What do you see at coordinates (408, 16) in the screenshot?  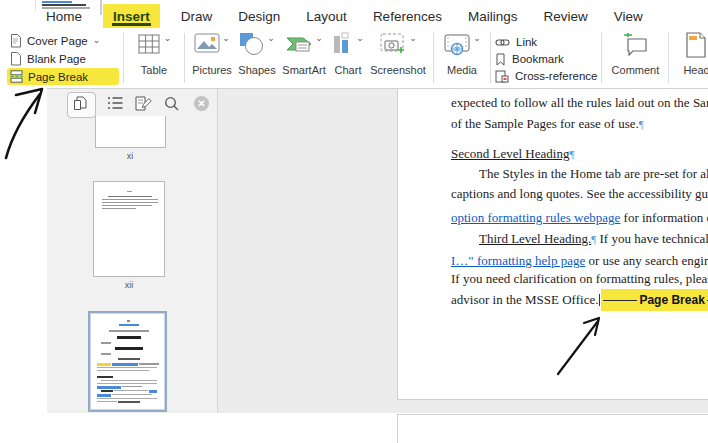 I see `tab-references: References` at bounding box center [408, 16].